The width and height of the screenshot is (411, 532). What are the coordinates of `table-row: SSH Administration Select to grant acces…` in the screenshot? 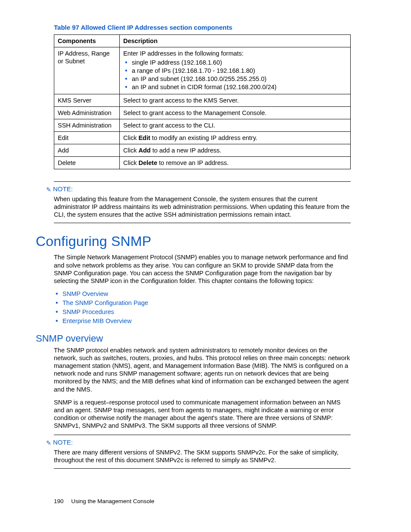 It's located at (202, 125).